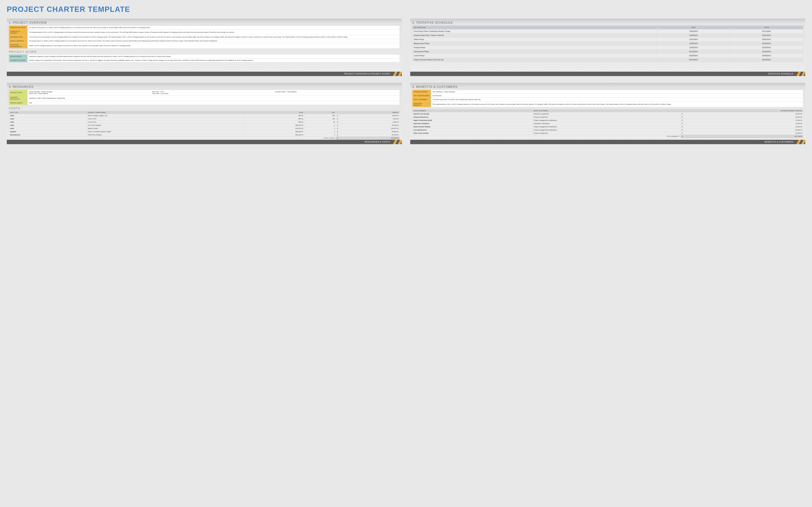  What do you see at coordinates (472, 123) in the screenshot?
I see `benefit-type: Improved Compliance` at bounding box center [472, 123].